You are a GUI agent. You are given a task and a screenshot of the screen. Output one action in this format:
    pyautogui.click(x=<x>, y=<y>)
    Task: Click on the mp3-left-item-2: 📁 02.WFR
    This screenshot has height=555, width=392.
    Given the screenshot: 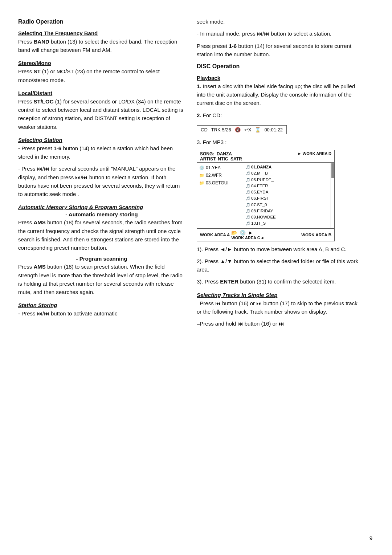 What is the action you would take?
    pyautogui.click(x=221, y=176)
    